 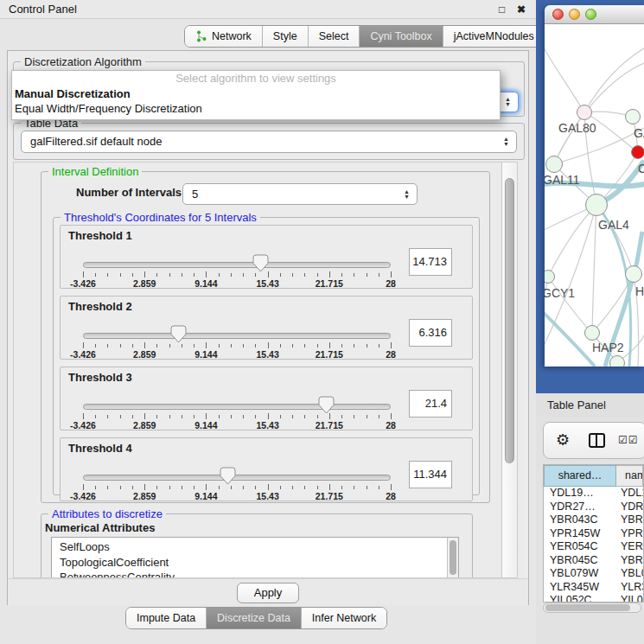 What do you see at coordinates (256, 93) in the screenshot?
I see `algorithm-option: Manual Discretization` at bounding box center [256, 93].